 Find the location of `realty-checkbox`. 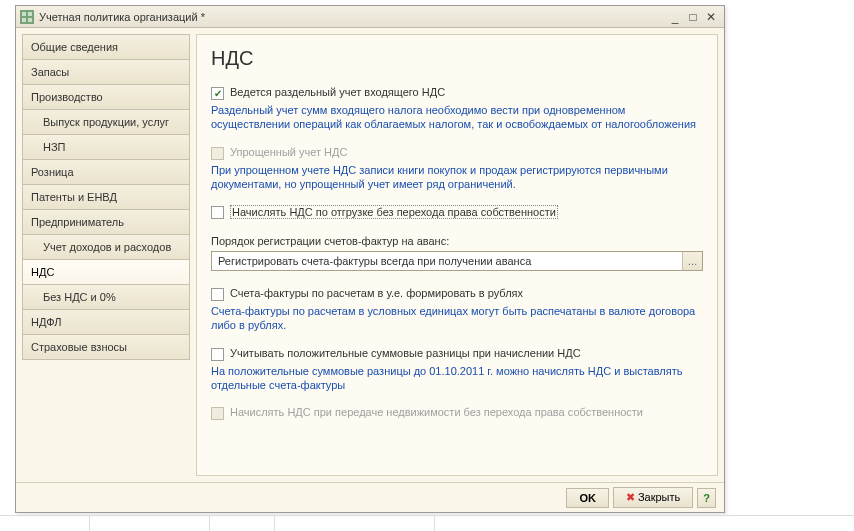

realty-checkbox is located at coordinates (218, 414).